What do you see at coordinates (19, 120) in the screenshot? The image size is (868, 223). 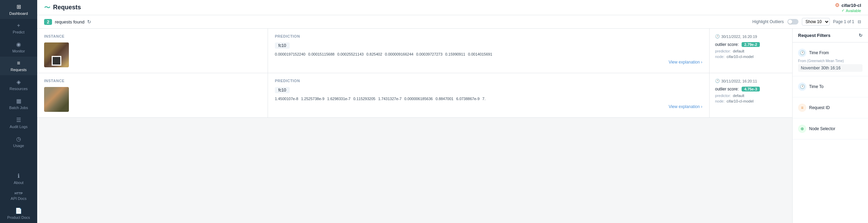 I see `audit-logs-icon: ☰` at bounding box center [19, 120].